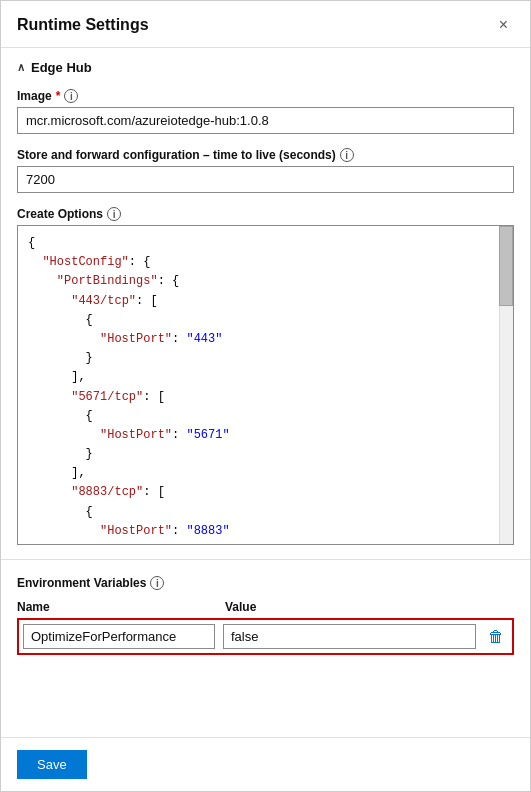 The width and height of the screenshot is (531, 792). Describe the element at coordinates (266, 112) in the screenshot. I see `image-field-group: Image * i` at that location.